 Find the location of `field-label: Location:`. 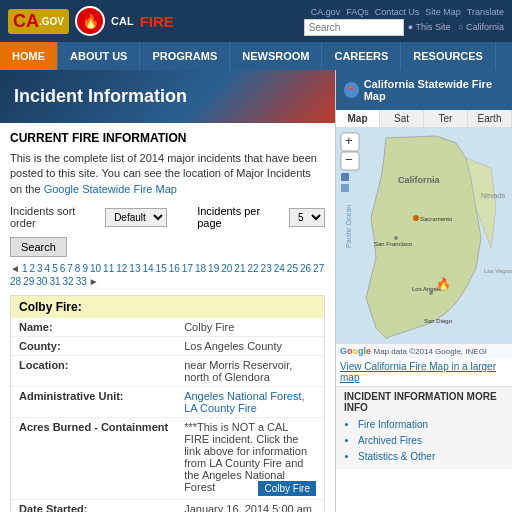

field-label: Location: is located at coordinates (94, 372).